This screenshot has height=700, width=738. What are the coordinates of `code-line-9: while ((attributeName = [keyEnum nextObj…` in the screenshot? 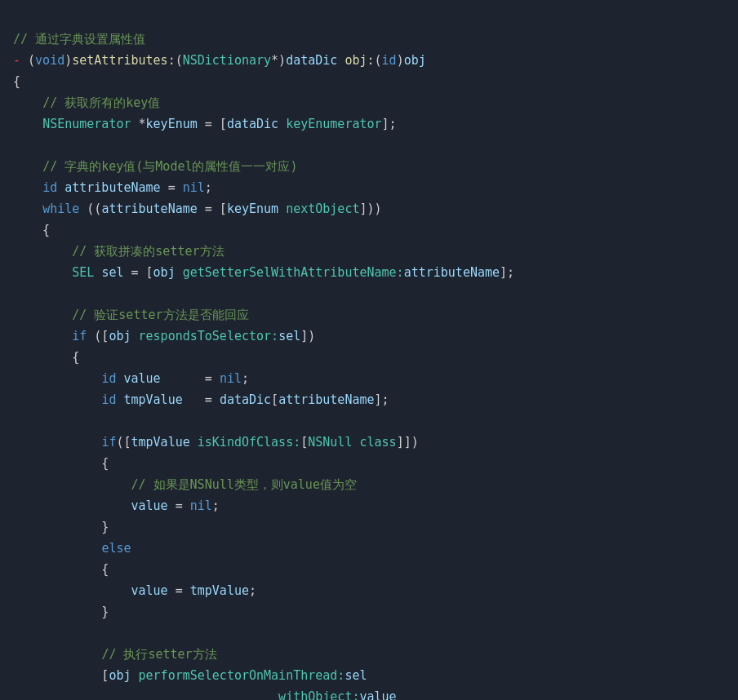 It's located at (198, 209).